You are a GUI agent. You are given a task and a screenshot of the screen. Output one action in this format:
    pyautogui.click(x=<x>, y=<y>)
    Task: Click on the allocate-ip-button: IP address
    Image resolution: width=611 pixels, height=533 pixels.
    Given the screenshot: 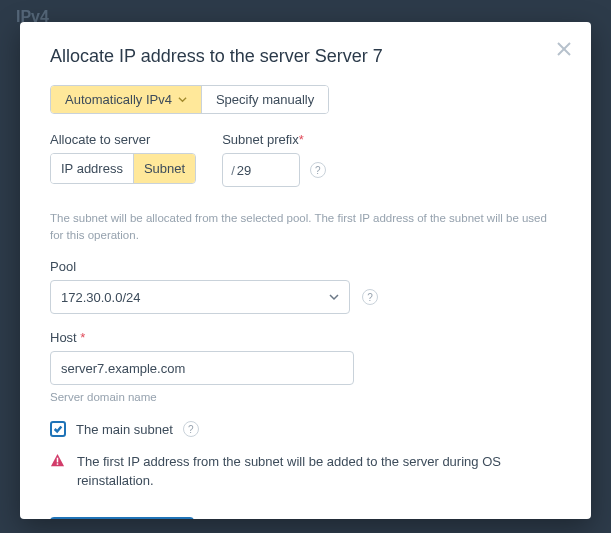 What is the action you would take?
    pyautogui.click(x=92, y=168)
    